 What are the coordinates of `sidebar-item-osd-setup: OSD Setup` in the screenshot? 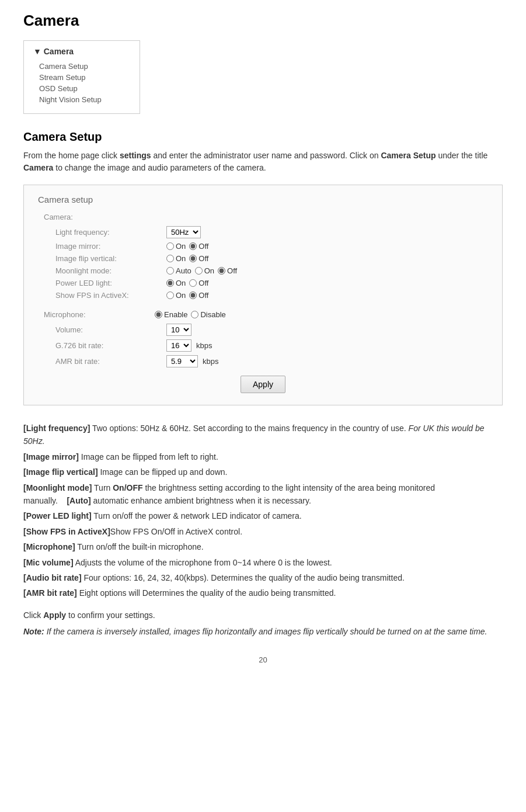 It's located at (82, 89).